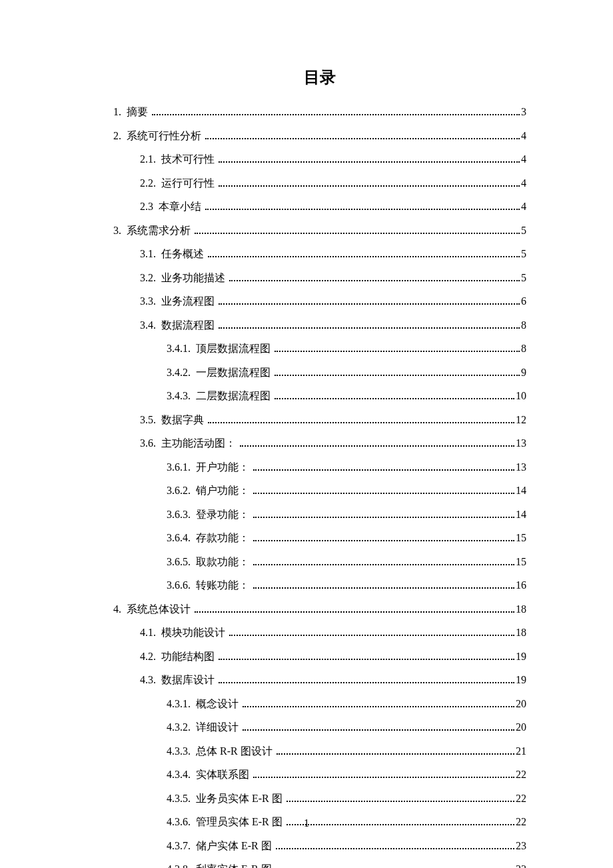  Describe the element at coordinates (521, 657) in the screenshot. I see `toc-entry-page: 19` at that location.